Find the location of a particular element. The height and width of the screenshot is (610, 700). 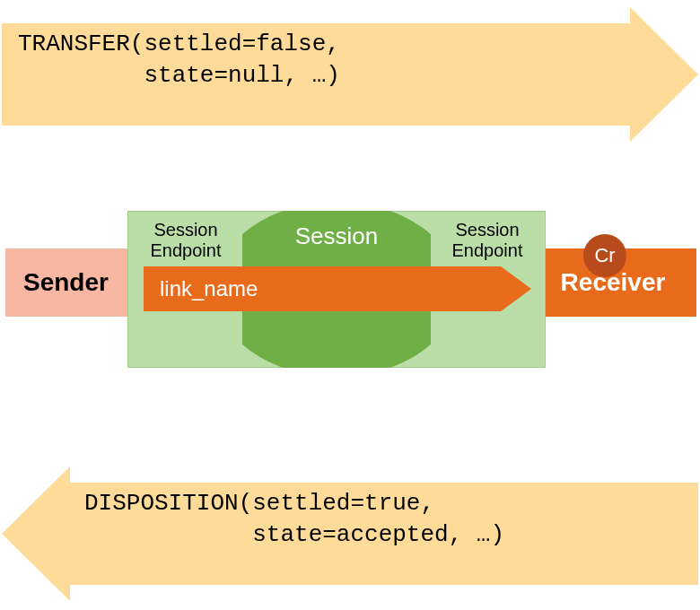

credit-badge: Cr is located at coordinates (605, 256).